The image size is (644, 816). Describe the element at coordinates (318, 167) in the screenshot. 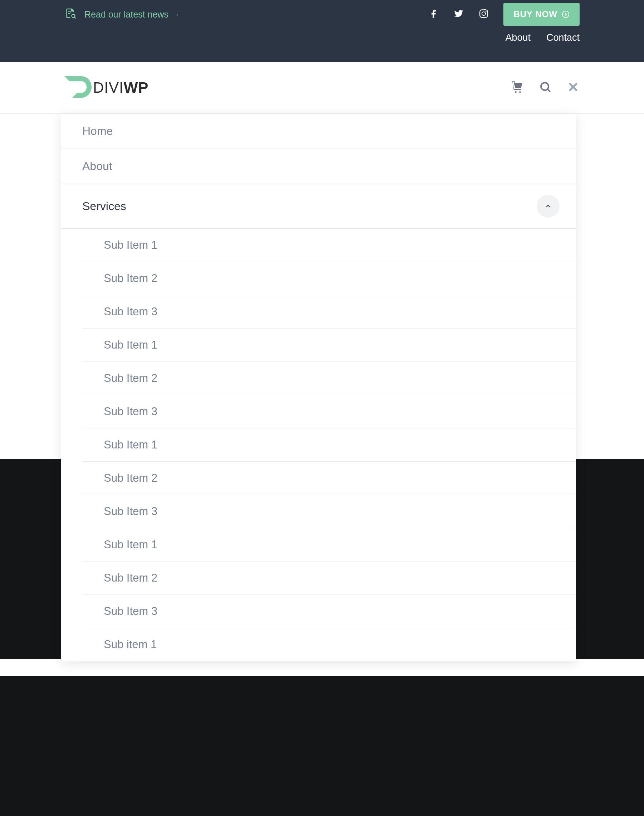

I see `menu-item-about: About` at that location.